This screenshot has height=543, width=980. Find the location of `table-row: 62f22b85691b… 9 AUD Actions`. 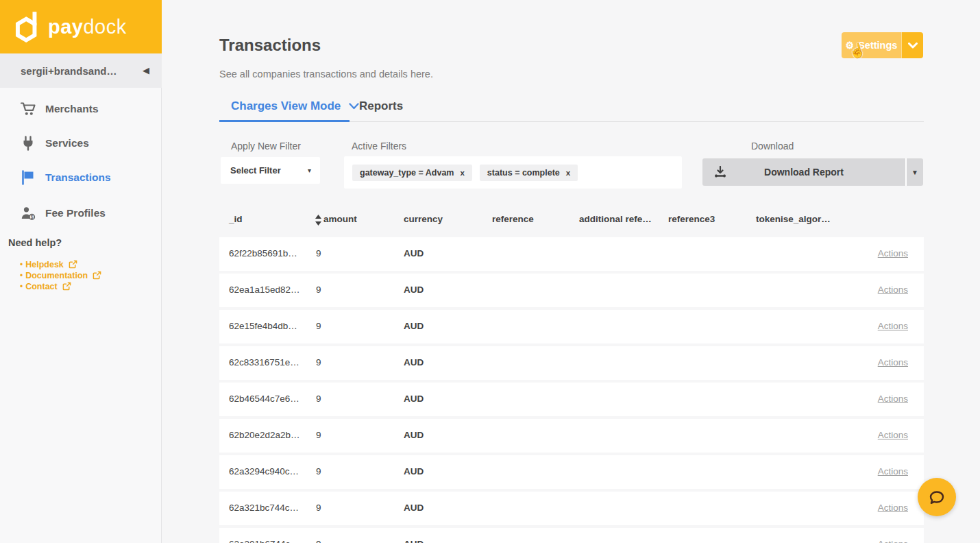

table-row: 62f22b85691b… 9 AUD Actions is located at coordinates (572, 254).